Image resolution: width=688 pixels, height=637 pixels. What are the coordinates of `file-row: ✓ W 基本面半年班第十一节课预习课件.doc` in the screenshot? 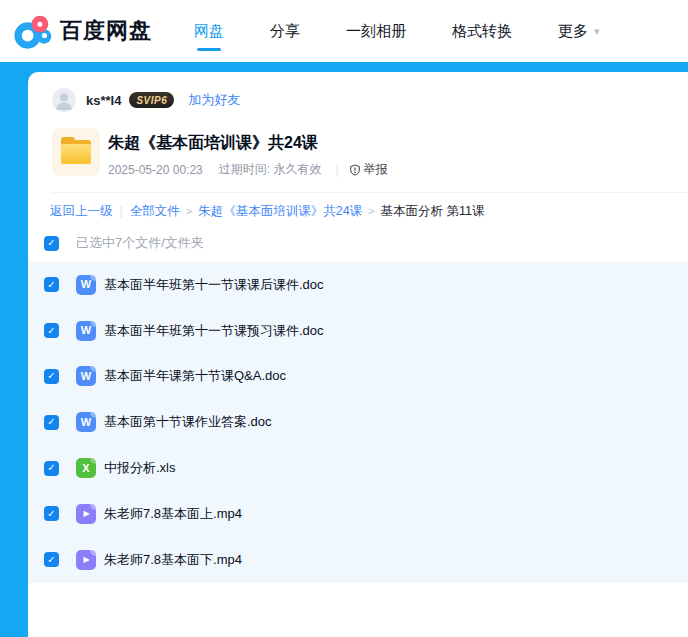 It's located at (358, 331).